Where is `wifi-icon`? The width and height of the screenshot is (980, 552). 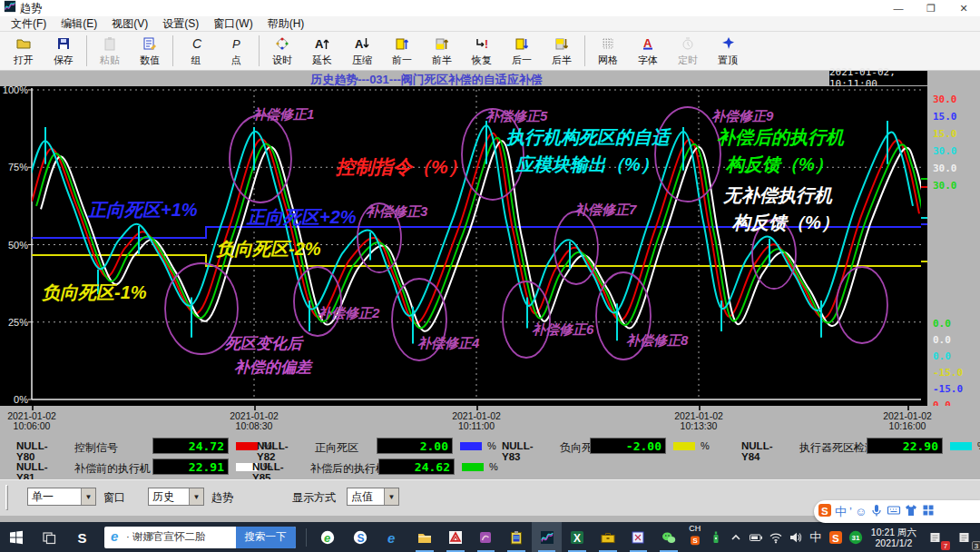
wifi-icon is located at coordinates (776, 537).